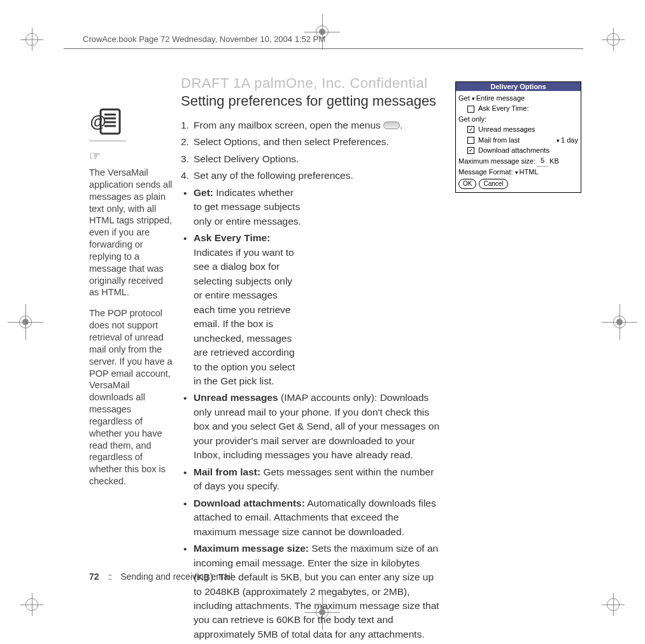  I want to click on palm-screenshot: Delivery Options Get Entire message Ask …, so click(518, 137).